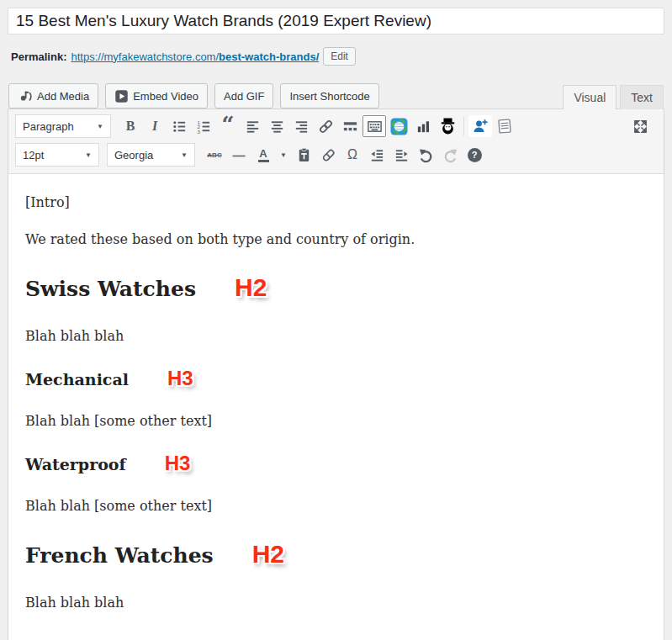  What do you see at coordinates (336, 126) in the screenshot?
I see `toolbar-row-1: Paragraph ▼ B I` at bounding box center [336, 126].